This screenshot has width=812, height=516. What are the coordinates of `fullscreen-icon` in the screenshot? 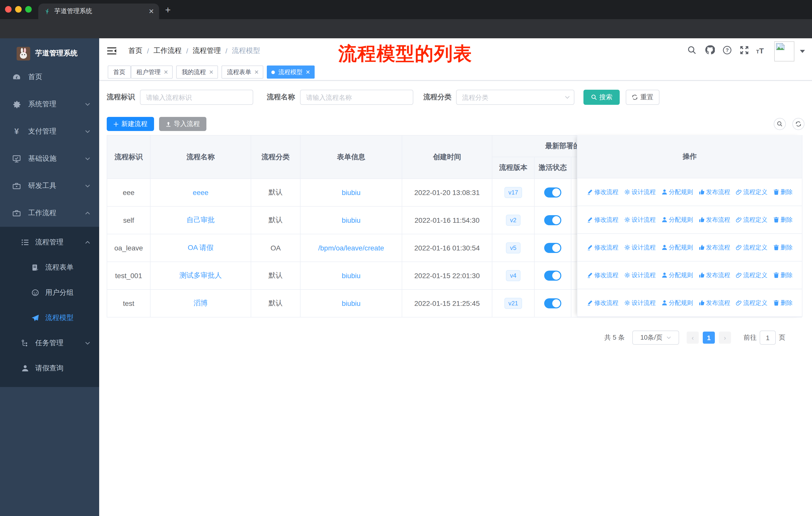 It's located at (744, 50).